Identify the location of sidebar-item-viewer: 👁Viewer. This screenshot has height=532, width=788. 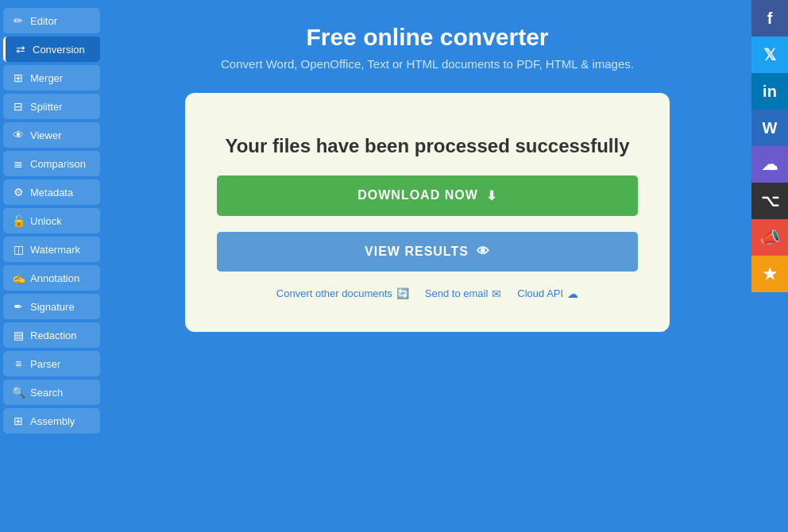
(52, 135).